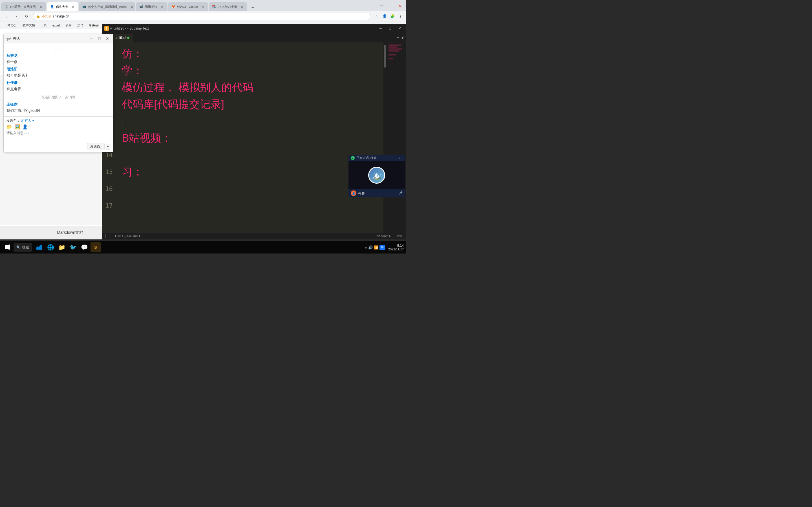 This screenshot has width=812, height=507. Describe the element at coordinates (67, 247) in the screenshot. I see `taskbar-pinned-apps: 🌐 📁 🐦 💬 S` at that location.